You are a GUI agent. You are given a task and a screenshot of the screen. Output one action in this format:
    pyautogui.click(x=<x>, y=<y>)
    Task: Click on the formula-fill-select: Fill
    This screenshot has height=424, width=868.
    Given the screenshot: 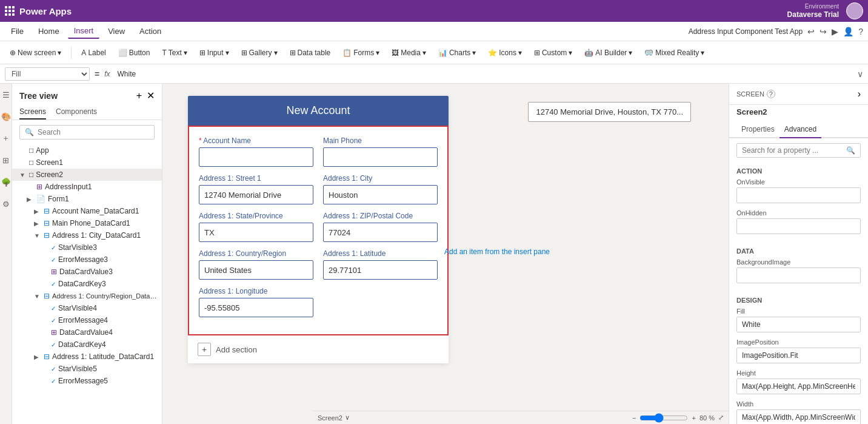 What is the action you would take?
    pyautogui.click(x=47, y=74)
    